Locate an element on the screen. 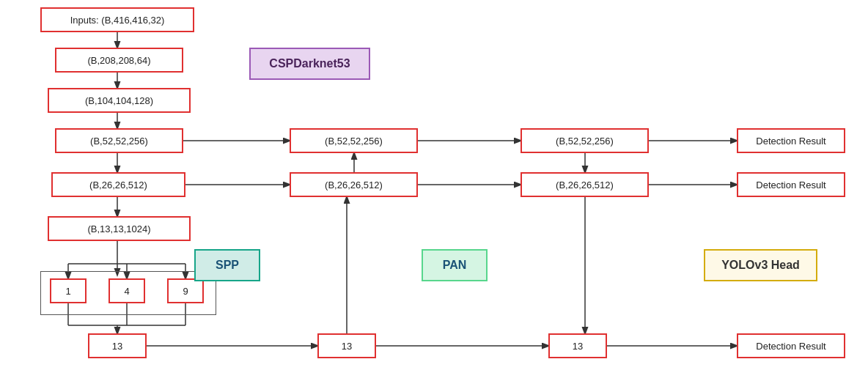 This screenshot has height=381, width=868. result-13-node: Detection Result is located at coordinates (791, 346).